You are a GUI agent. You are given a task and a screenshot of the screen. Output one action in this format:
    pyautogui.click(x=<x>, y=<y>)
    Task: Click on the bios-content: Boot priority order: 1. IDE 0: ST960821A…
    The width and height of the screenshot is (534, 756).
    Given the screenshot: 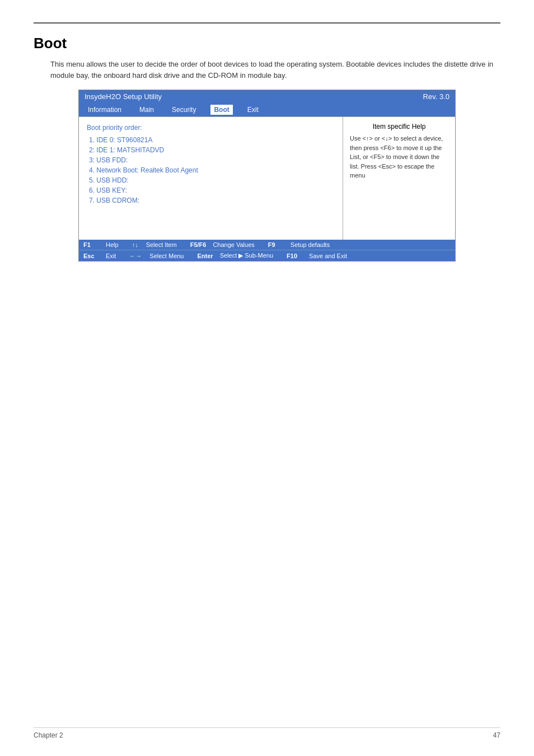 What is the action you would take?
    pyautogui.click(x=267, y=178)
    